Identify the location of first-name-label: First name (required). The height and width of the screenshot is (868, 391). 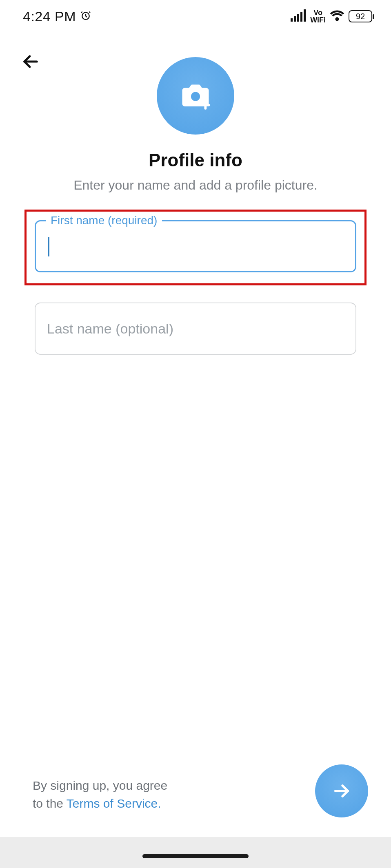
(104, 221).